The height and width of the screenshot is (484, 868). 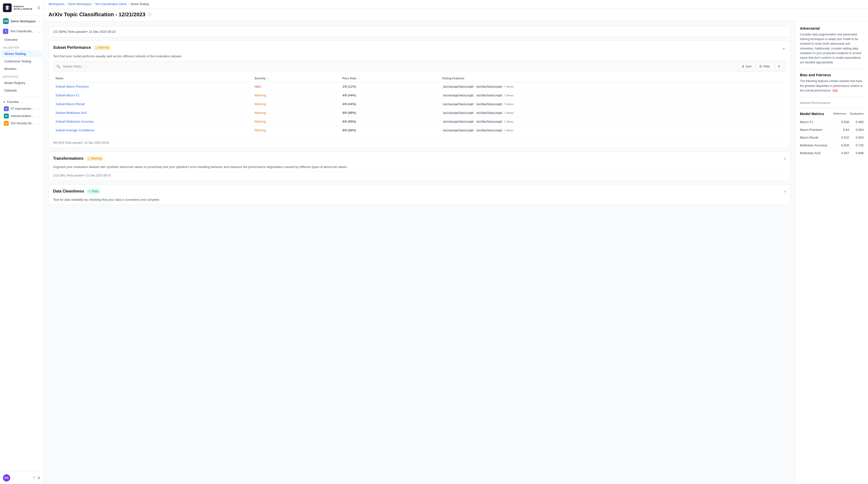 What do you see at coordinates (58, 66) in the screenshot?
I see `search-icon: 🔍` at bounding box center [58, 66].